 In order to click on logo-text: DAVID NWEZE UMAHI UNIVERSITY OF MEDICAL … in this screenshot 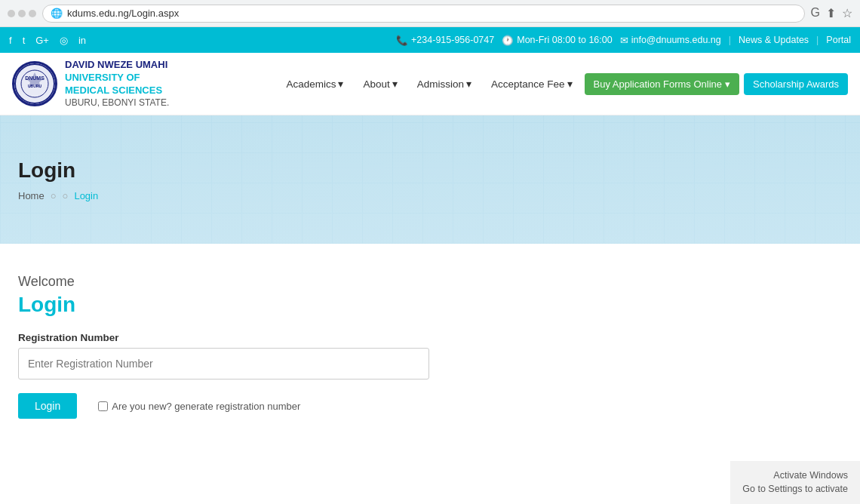, I will do `click(117, 84)`.